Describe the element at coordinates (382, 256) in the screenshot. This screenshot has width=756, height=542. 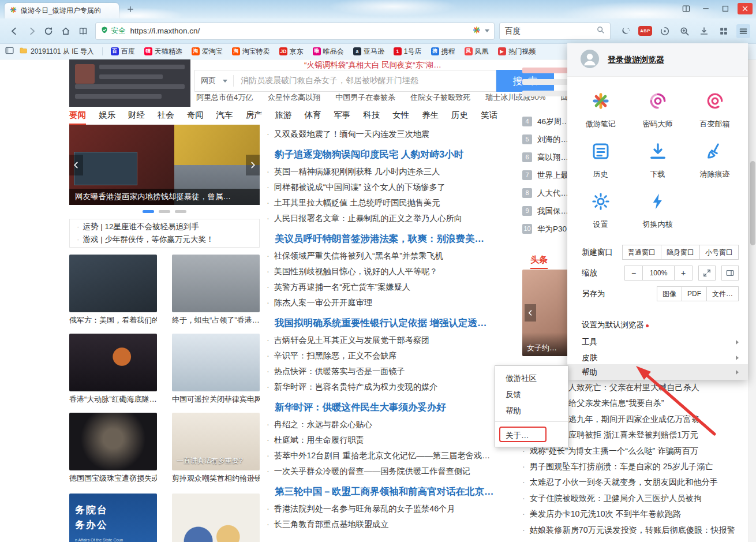
I see `news-headline: 社保领域严重失信将被列入“黑名单”并禁乘飞机` at that location.